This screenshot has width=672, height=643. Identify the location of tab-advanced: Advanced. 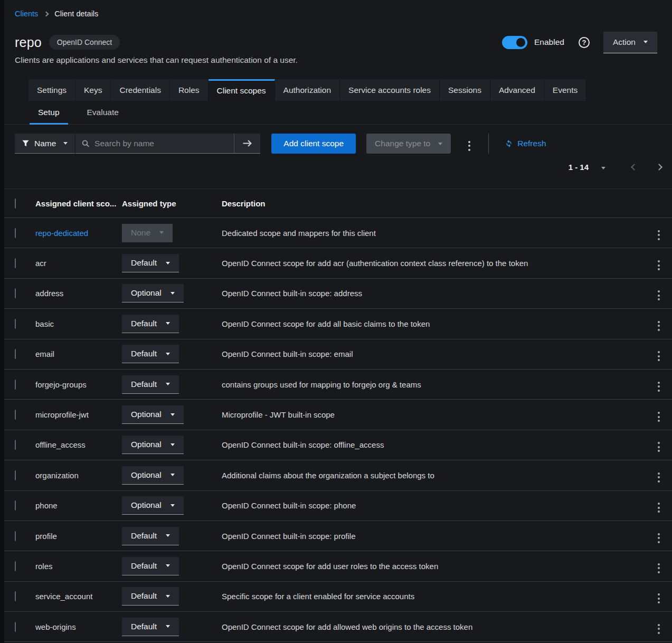
(517, 90).